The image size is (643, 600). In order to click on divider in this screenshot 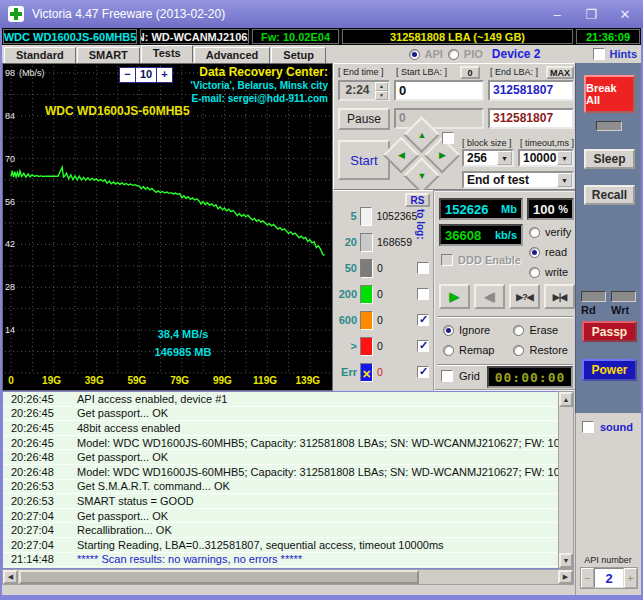, I will do `click(505, 317)`.